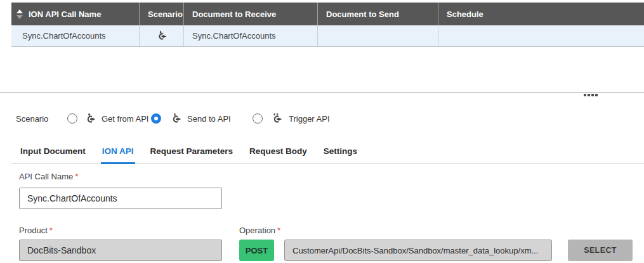  I want to click on drag-handle, so click(591, 95).